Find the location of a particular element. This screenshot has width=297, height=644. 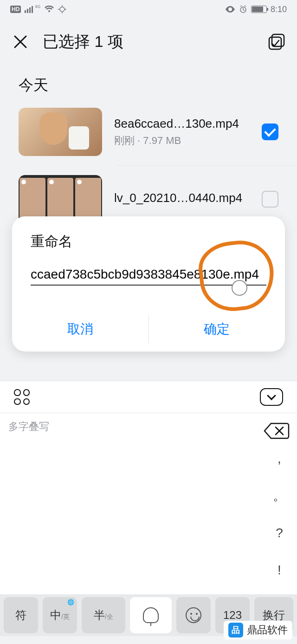

select-all-icon is located at coordinates (277, 42).